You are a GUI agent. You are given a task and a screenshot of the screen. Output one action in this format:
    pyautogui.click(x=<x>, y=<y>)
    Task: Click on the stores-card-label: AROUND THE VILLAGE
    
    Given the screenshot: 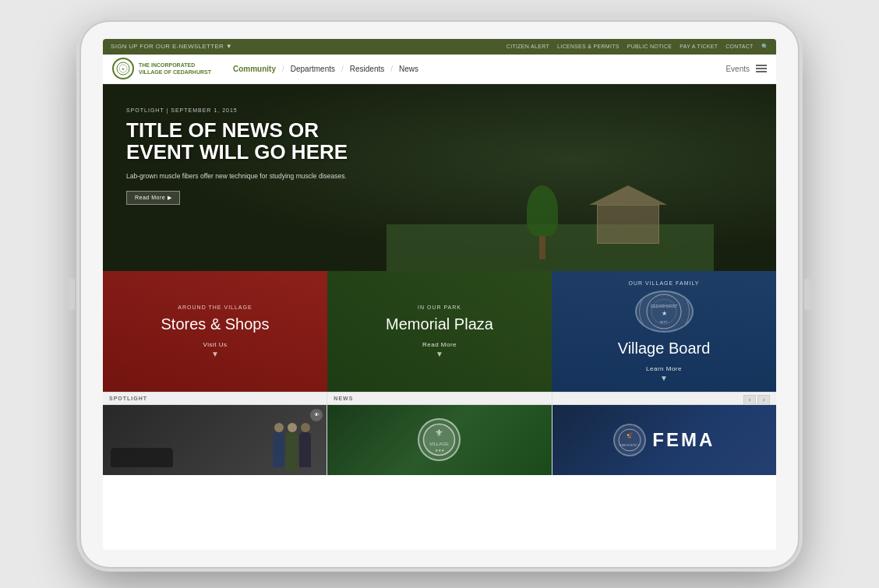 What is the action you would take?
    pyautogui.click(x=215, y=307)
    